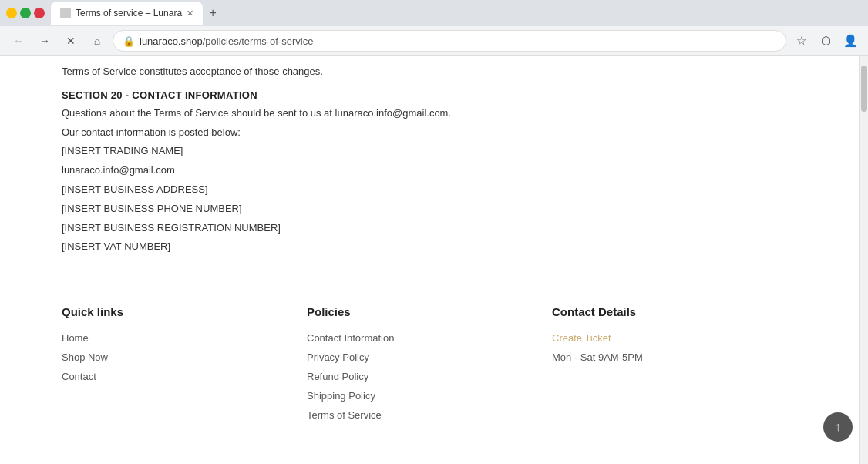 The height and width of the screenshot is (464, 868). What do you see at coordinates (675, 358) in the screenshot?
I see `business-hours: Mon - Sat 9AM-5PM` at bounding box center [675, 358].